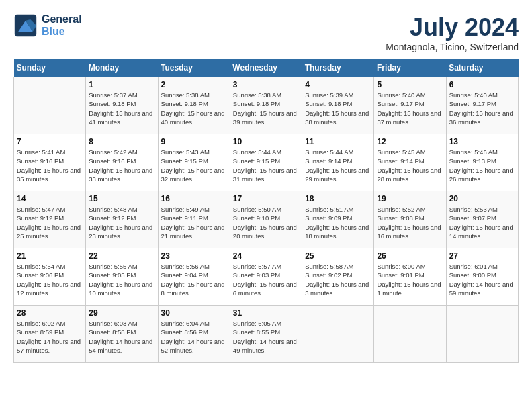  What do you see at coordinates (194, 199) in the screenshot?
I see `day-number: 16` at bounding box center [194, 199].